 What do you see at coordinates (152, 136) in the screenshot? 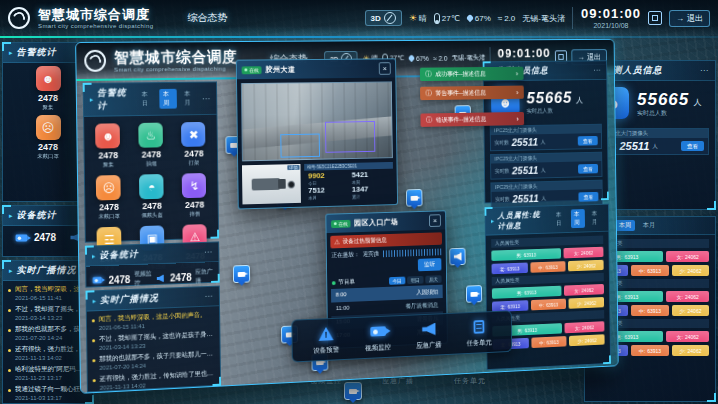
I see `smoking-icon: ♨` at bounding box center [152, 136].